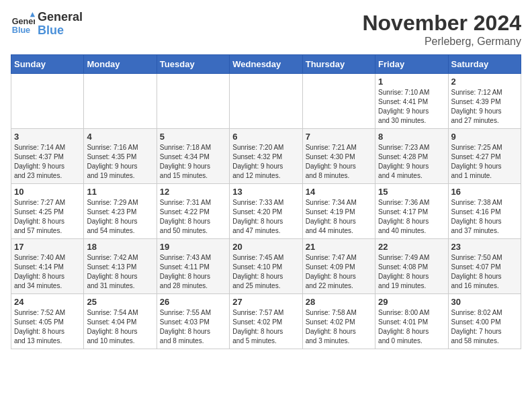  Describe the element at coordinates (411, 162) in the screenshot. I see `day-info: Sunrise: 7:23 AM Sunset: 4:28 PM Dayligh…` at that location.